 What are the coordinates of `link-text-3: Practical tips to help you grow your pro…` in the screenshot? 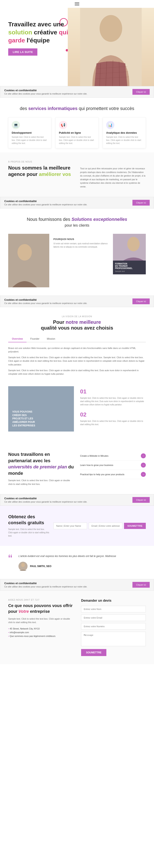 It's located at (102, 474).